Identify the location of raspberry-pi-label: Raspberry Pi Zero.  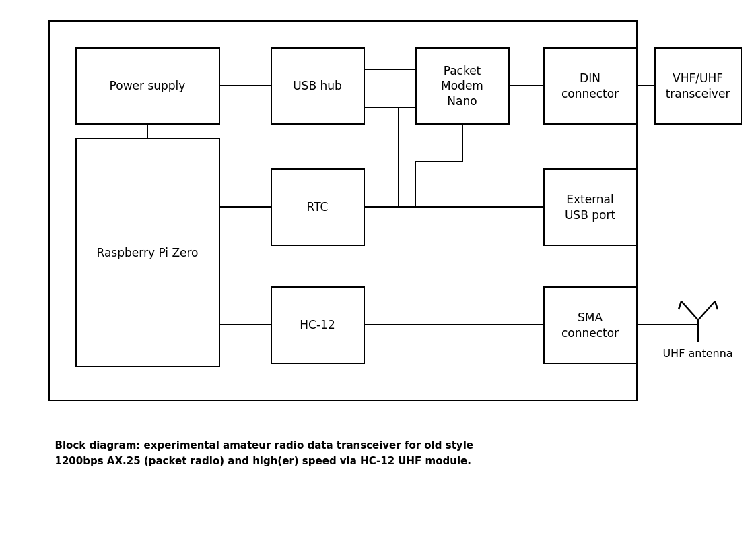
(147, 253).